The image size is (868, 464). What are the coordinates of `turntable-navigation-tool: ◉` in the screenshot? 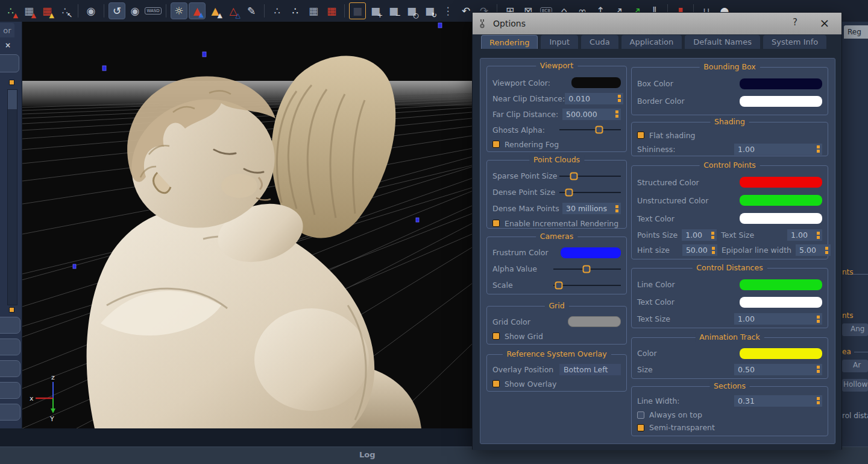 It's located at (135, 11).